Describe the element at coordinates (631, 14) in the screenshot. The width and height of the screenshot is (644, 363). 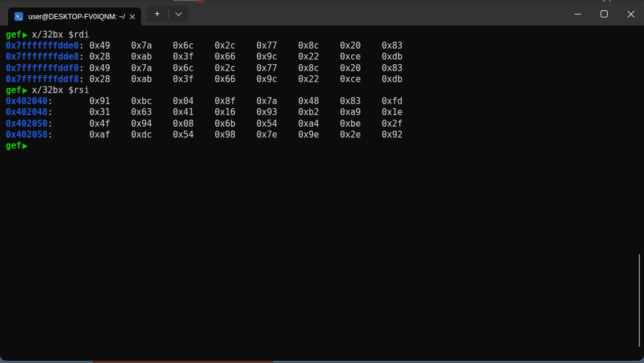
I see `close-button` at that location.